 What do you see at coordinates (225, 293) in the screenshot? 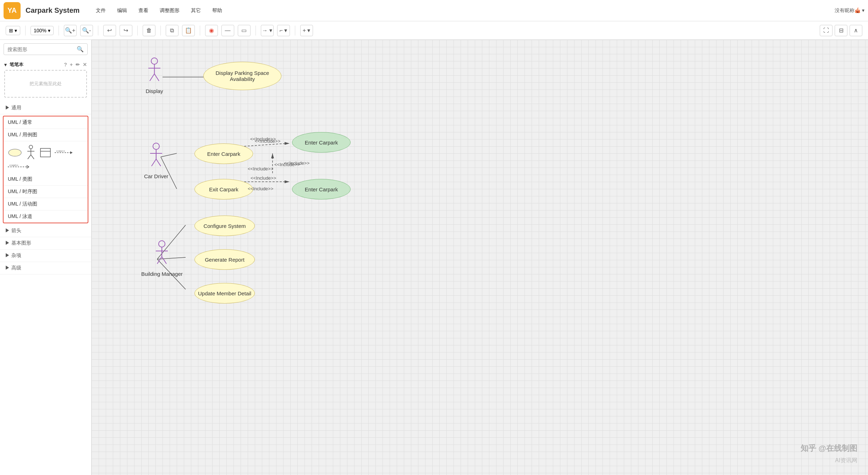
I see `use-case-update-member: Update Member Detail` at bounding box center [225, 293].